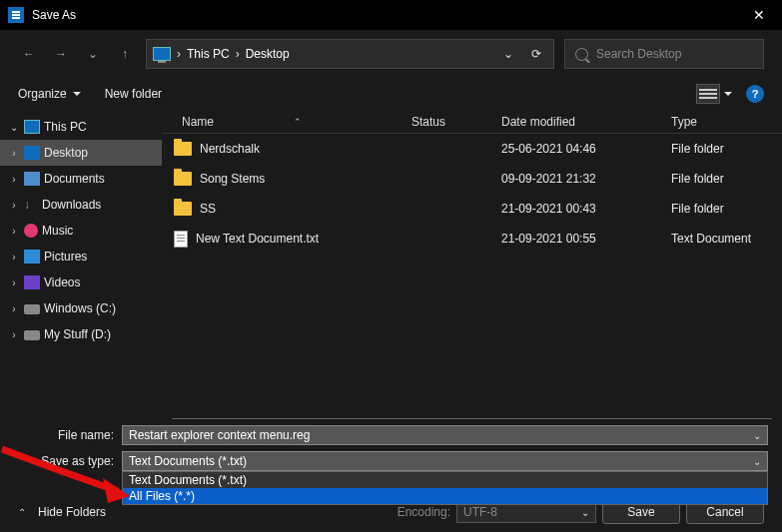 The width and height of the screenshot is (782, 532). What do you see at coordinates (61, 54) in the screenshot?
I see `forward-button: →` at bounding box center [61, 54].